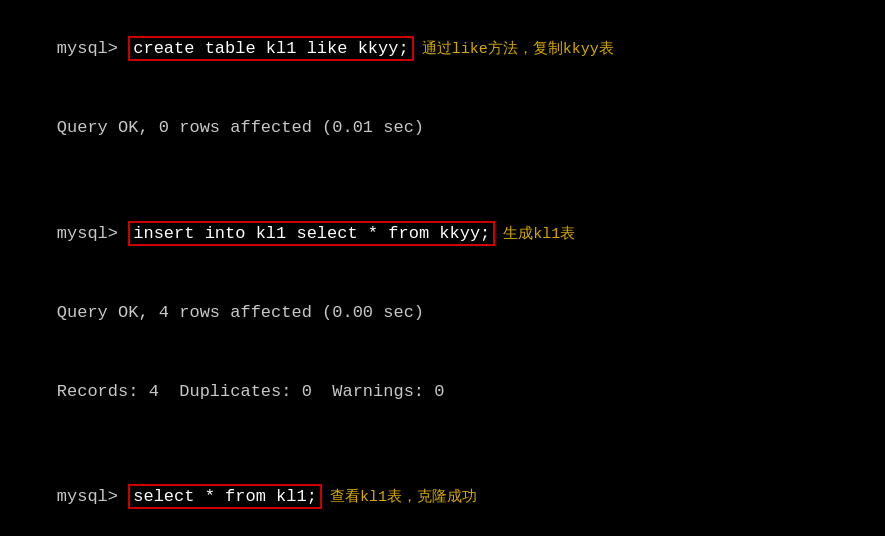 This screenshot has width=885, height=536. Describe the element at coordinates (92, 234) in the screenshot. I see `prompt-2: mysql>` at that location.